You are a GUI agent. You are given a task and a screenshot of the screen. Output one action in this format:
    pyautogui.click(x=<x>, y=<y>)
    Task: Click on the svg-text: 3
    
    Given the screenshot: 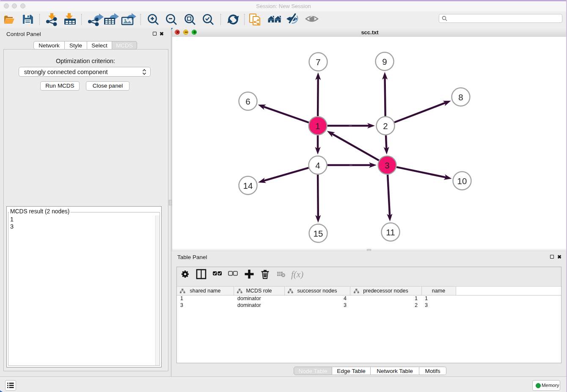 What is the action you would take?
    pyautogui.click(x=387, y=165)
    